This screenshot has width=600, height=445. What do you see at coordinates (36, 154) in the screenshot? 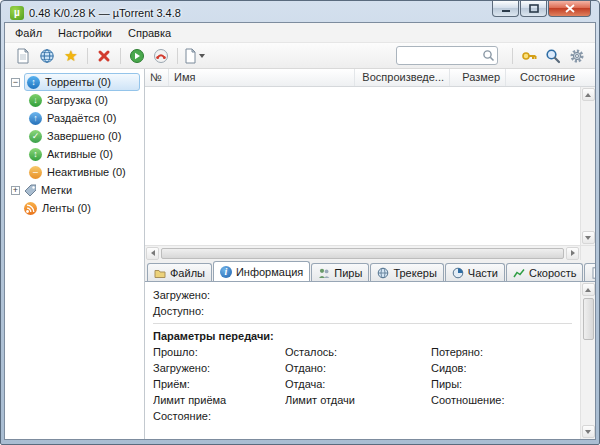
I see `active-arrows-icon: ↕` at bounding box center [36, 154].